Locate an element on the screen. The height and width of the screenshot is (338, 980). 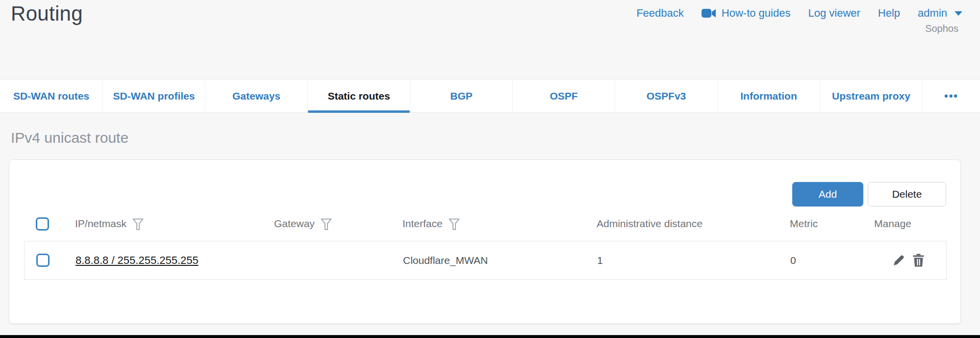
tab-overflow-ellipsis-icon: ••• is located at coordinates (951, 96).